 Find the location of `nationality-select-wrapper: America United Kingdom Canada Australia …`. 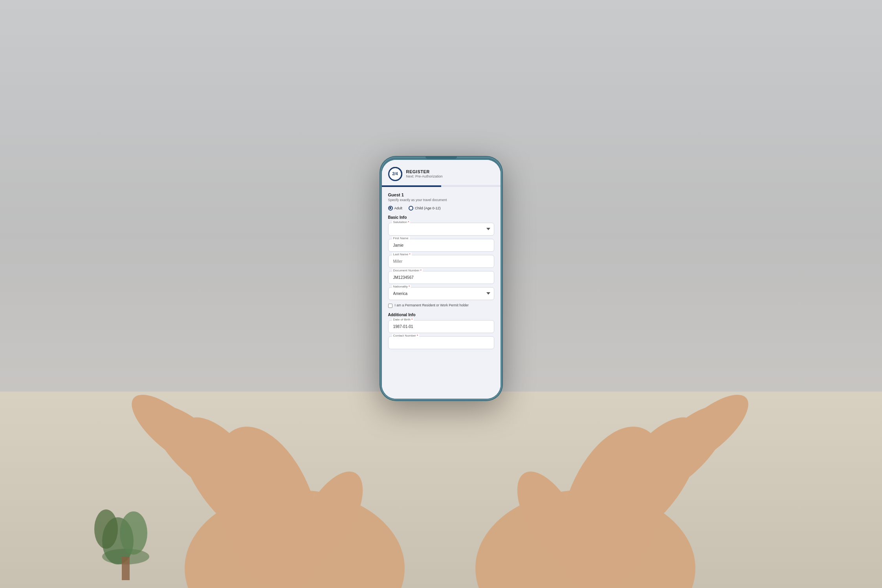

nationality-select-wrapper: America United Kingdom Canada Australia … is located at coordinates (441, 294).